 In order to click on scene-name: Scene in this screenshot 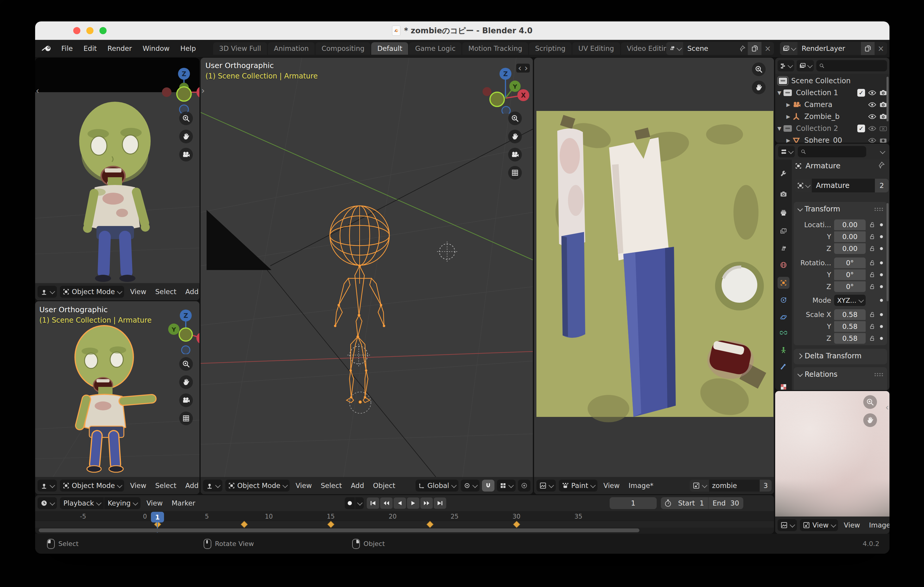, I will do `click(710, 48)`.